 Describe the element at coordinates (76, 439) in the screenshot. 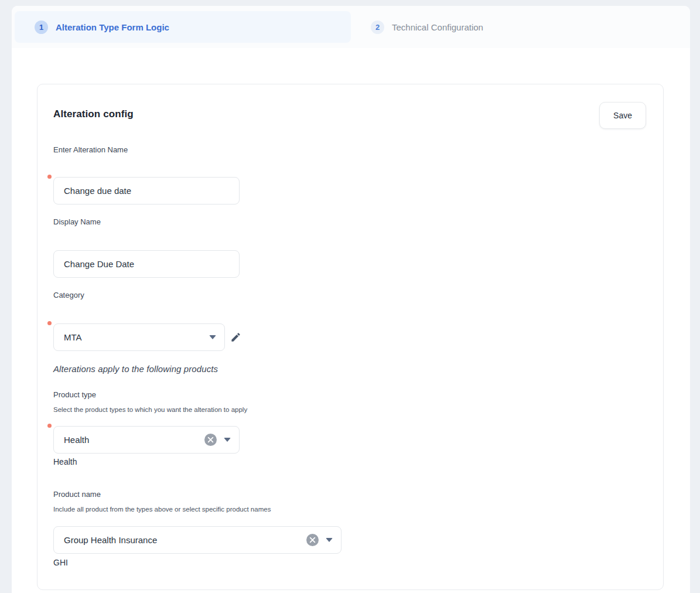

I see `product-type-selected-value: Health` at that location.